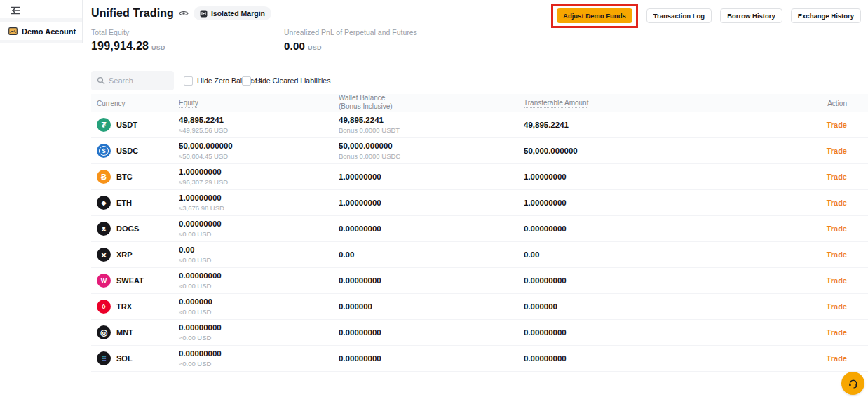  Describe the element at coordinates (127, 125) in the screenshot. I see `currency-name: USDT` at that location.